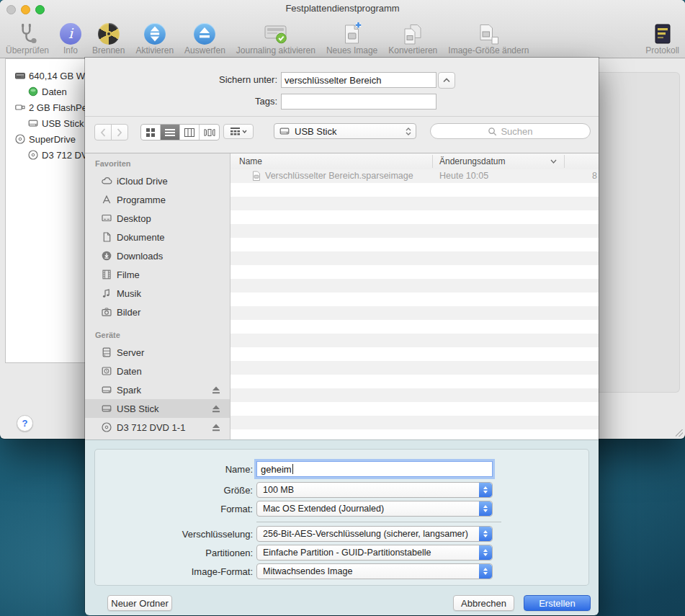 The image size is (685, 616). I want to click on toolbar-item-label: Journaling aktivieren, so click(276, 50).